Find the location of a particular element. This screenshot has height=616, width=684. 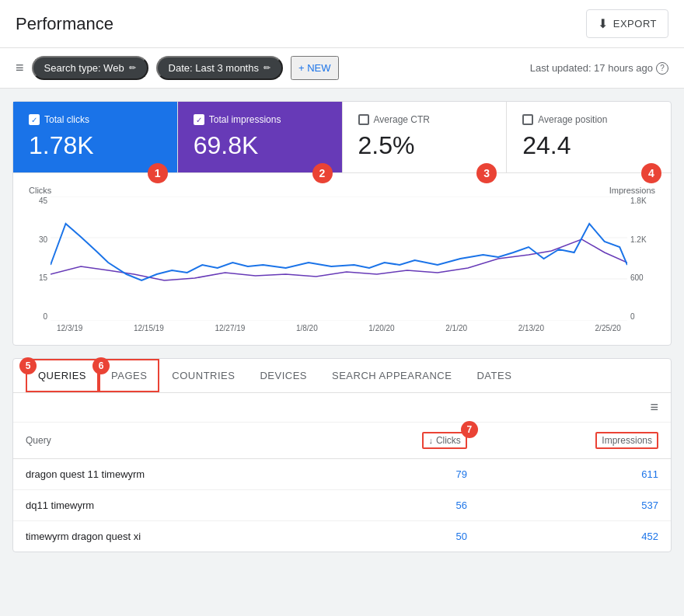

query-cell-1: dragon quest 11 timewyrm is located at coordinates (170, 475).